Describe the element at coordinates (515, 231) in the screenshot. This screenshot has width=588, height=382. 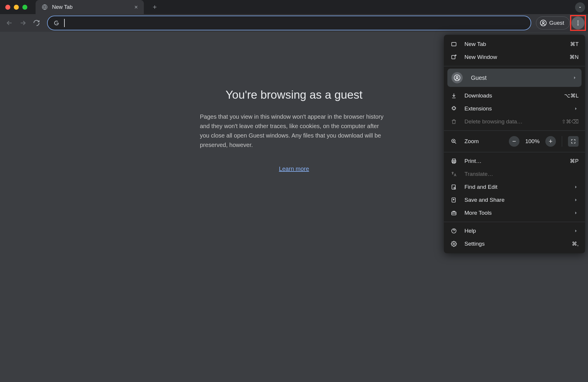
I see `menu-item-label: Help` at that location.